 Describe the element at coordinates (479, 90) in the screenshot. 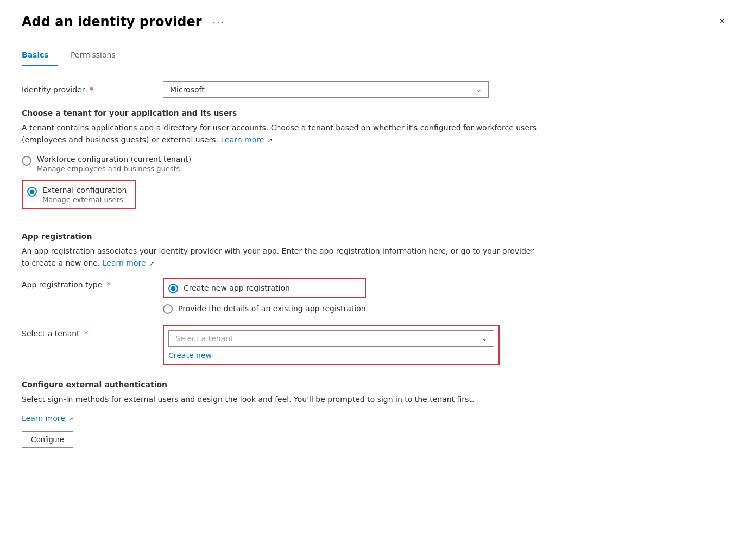

I see `dropdown-chevron-icon: ⌄` at that location.